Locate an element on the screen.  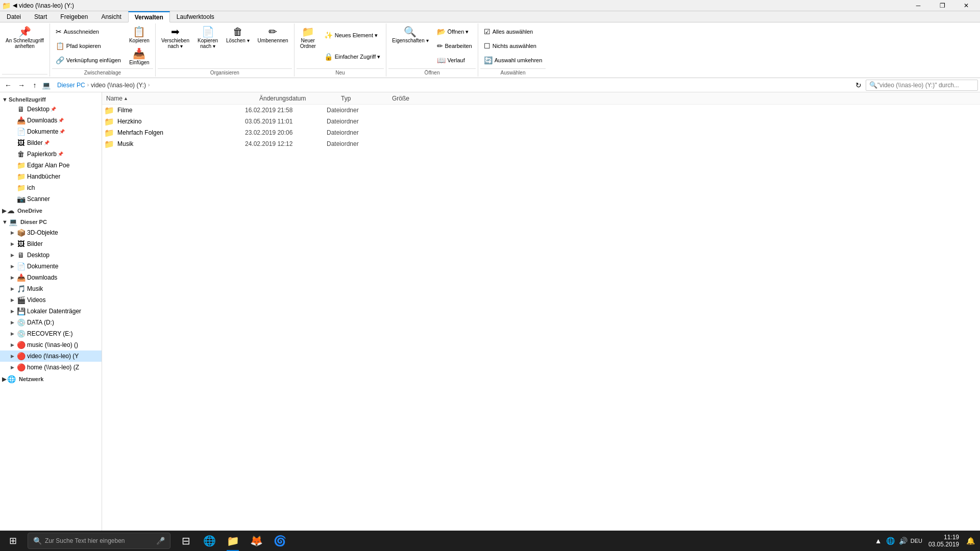
sidebar-item-bilder-quick: 🖼 Bilder 📌 is located at coordinates (51, 143).